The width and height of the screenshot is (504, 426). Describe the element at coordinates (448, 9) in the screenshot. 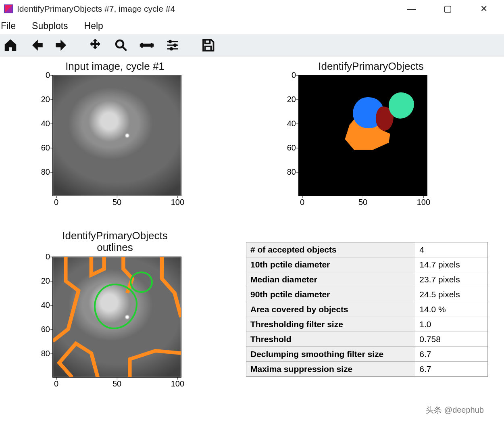

I see `maximize-button: ▢` at that location.